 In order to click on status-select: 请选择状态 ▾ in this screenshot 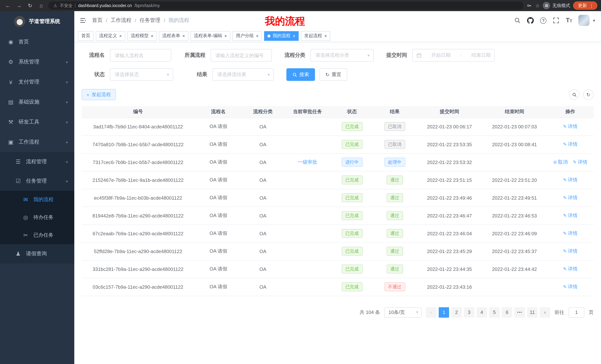, I will do `click(141, 75)`.